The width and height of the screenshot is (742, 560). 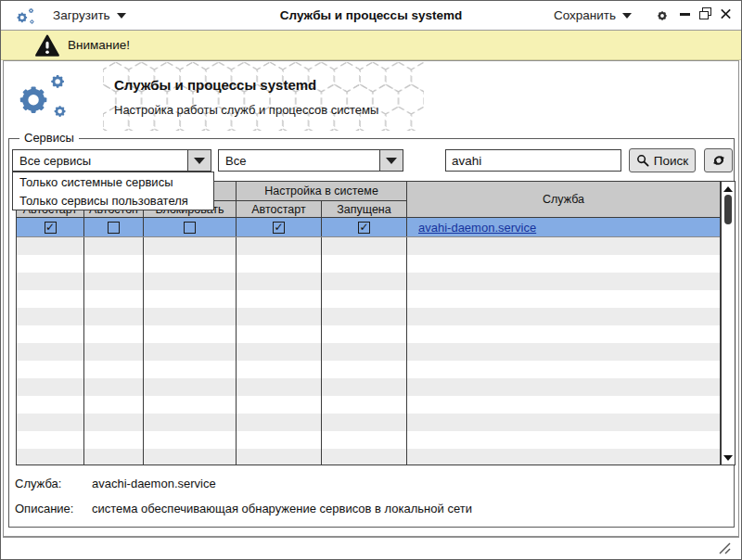 I want to click on description-detail-label: Описание:, so click(x=45, y=508).